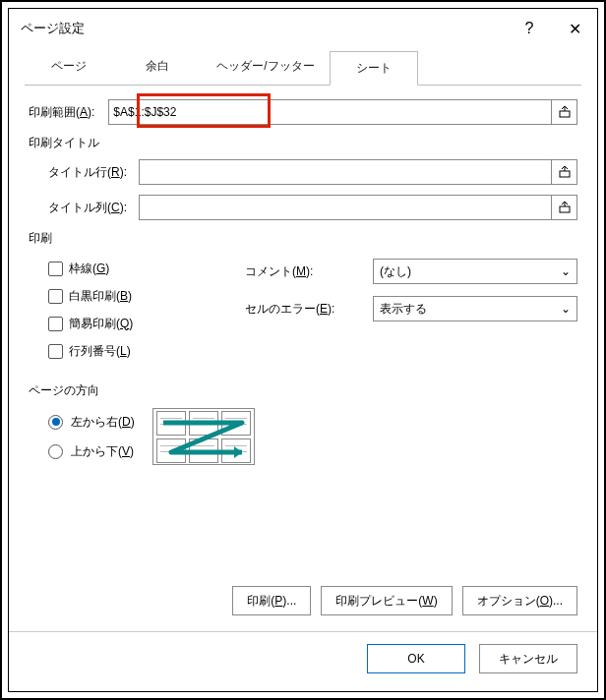 The image size is (606, 700). Describe the element at coordinates (55, 324) in the screenshot. I see `draft-checkbox` at that location.